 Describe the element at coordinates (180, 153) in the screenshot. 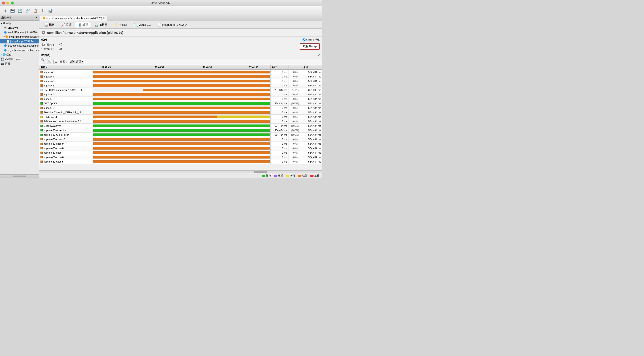

I see `table-row: http-nio-80-exec-7 0 ms (0%) 534,434 ms` at that location.